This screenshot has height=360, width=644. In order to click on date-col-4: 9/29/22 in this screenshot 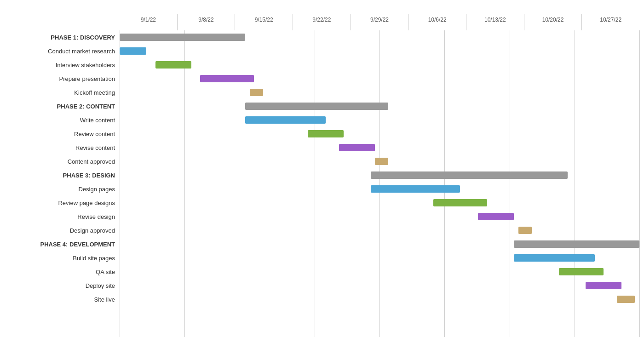, I will do `click(380, 22)`.